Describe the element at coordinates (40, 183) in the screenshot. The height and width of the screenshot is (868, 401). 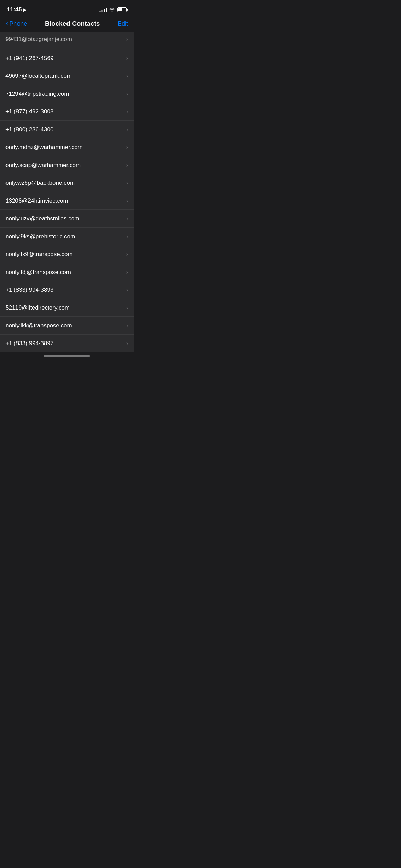
I see `contact-value: only.wz6p@backbone.com` at that location.